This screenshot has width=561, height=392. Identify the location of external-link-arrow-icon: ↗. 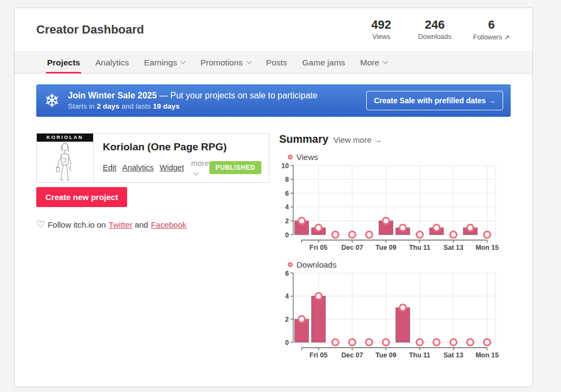
(507, 37).